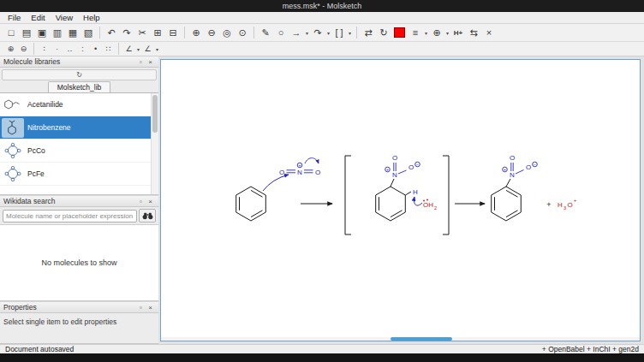 Image resolution: width=644 pixels, height=362 pixels. What do you see at coordinates (79, 104) in the screenshot?
I see `list-item-acetanilide: Acetanilide` at bounding box center [79, 104].